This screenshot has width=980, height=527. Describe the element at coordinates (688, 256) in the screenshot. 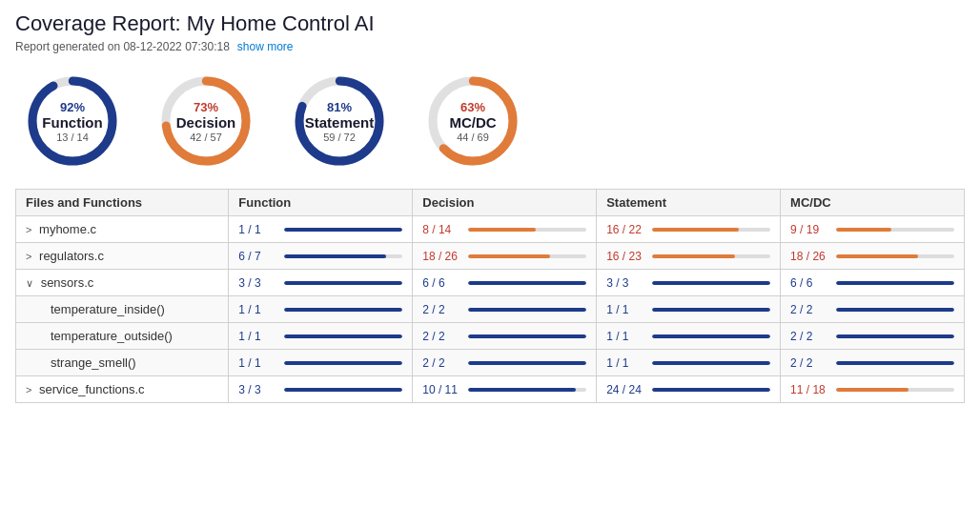

I see `bar-cell: 16 / 23` at that location.